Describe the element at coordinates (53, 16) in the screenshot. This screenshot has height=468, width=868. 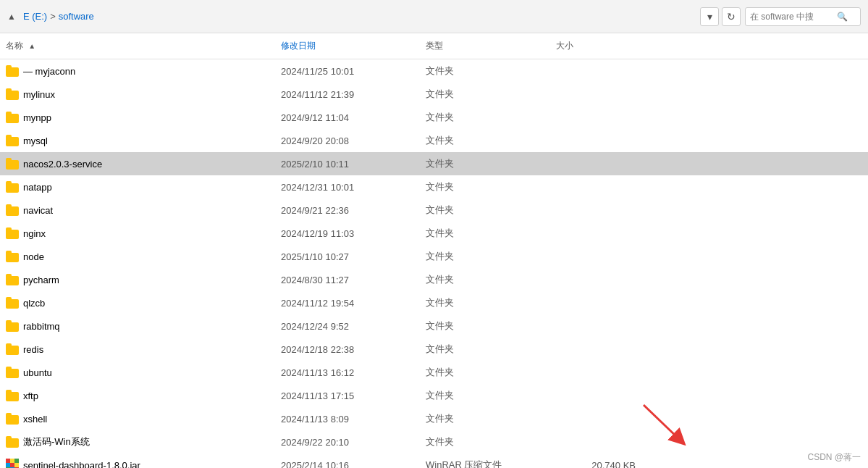
I see `breadcrumb-sep1: >` at that location.